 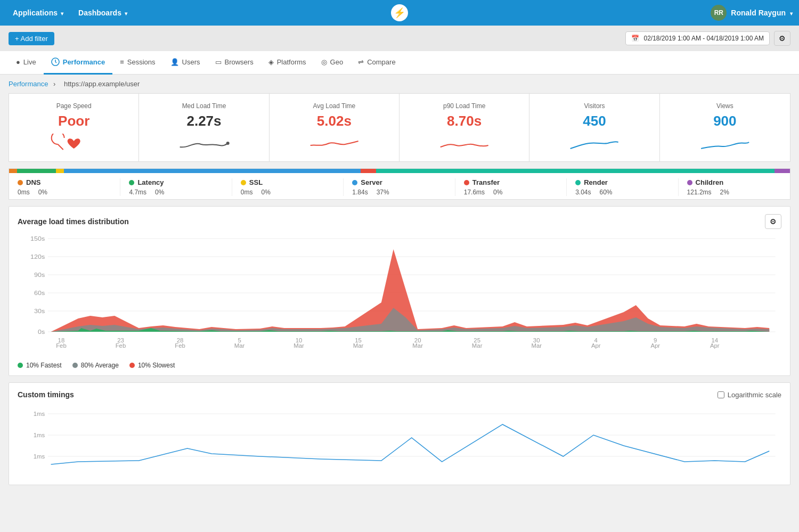 What do you see at coordinates (583, 192) in the screenshot?
I see `render-value: 3.04s` at bounding box center [583, 192].